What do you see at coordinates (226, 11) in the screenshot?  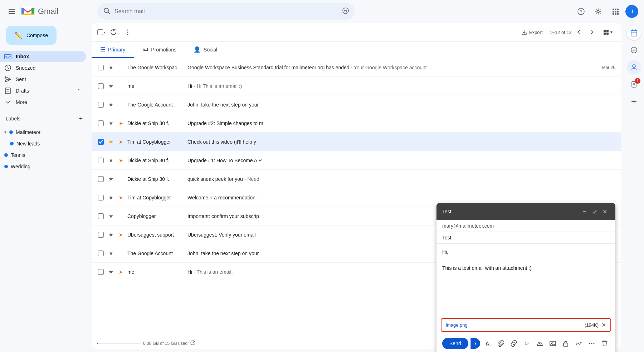 I see `search-bar` at bounding box center [226, 11].